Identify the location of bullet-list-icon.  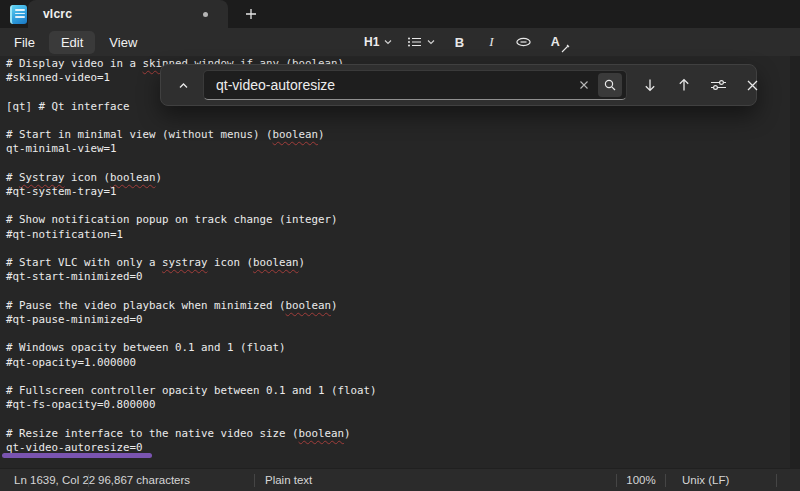
(414, 42).